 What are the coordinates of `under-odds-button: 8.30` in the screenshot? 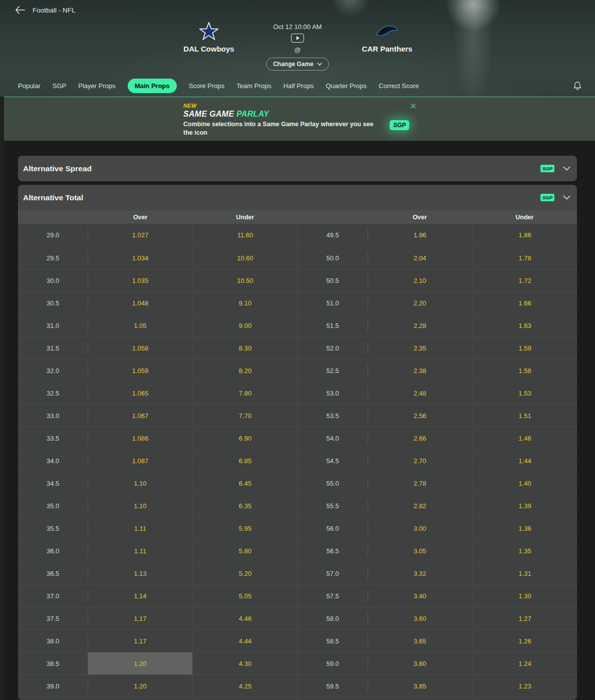 It's located at (244, 348).